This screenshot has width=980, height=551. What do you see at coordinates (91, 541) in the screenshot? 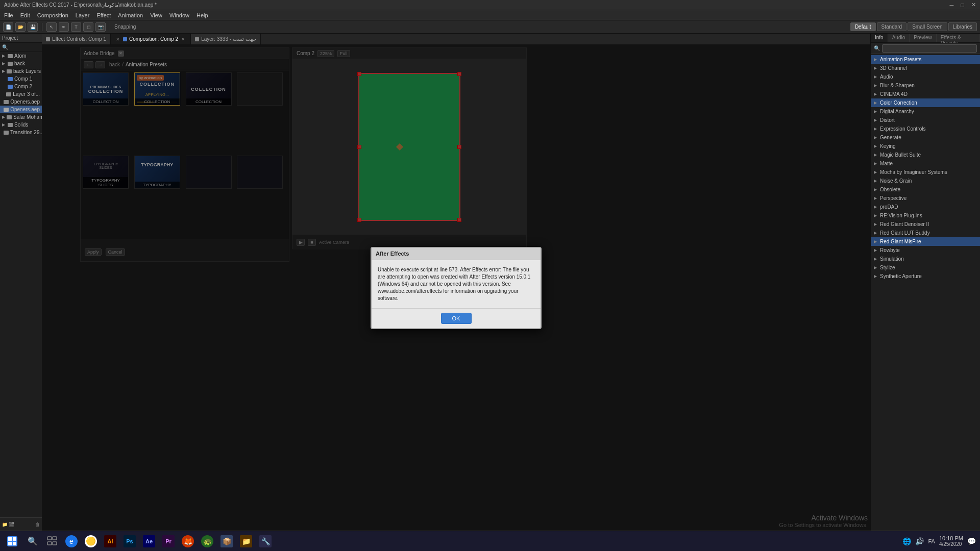
I see `taskbar-chrome: 🟡` at bounding box center [91, 541].